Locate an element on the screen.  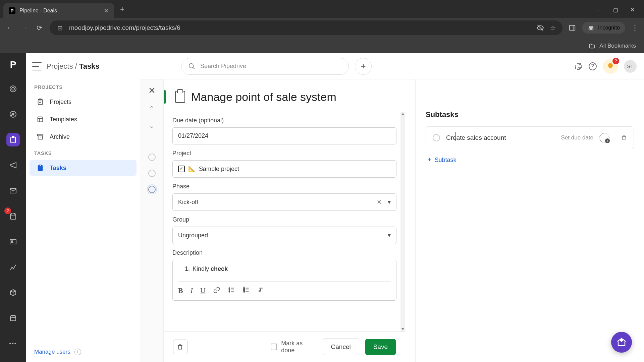
browser-menu-icon: ⋮ is located at coordinates (635, 28).